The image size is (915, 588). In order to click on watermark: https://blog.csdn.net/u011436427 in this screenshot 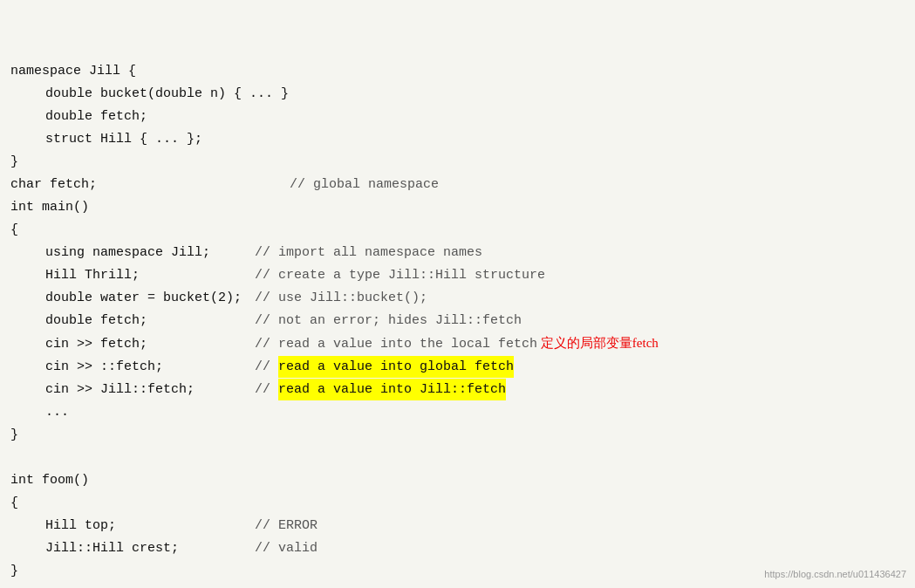, I will do `click(836, 574)`.